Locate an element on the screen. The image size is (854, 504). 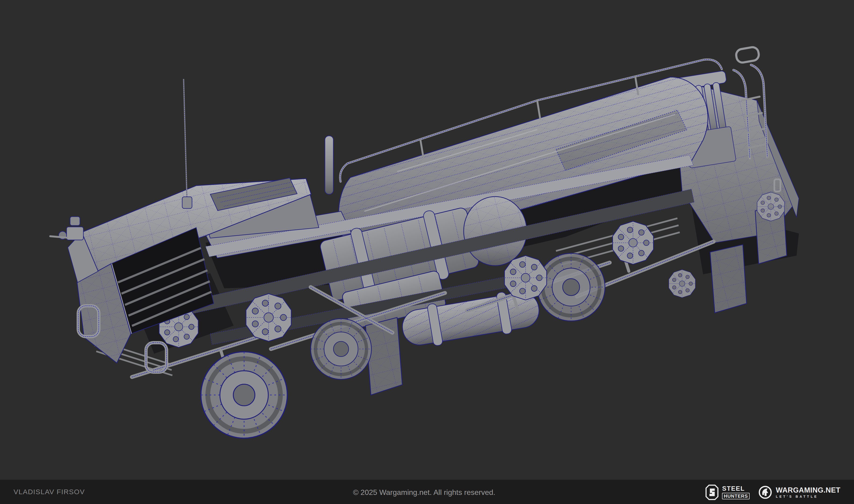
steel-hunters-line2: HUNTERS is located at coordinates (736, 496).